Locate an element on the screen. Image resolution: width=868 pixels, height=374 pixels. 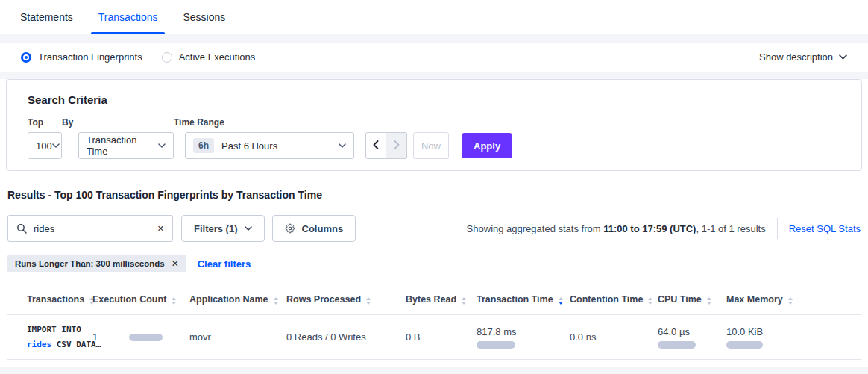
chevron-right-icon is located at coordinates (397, 146).